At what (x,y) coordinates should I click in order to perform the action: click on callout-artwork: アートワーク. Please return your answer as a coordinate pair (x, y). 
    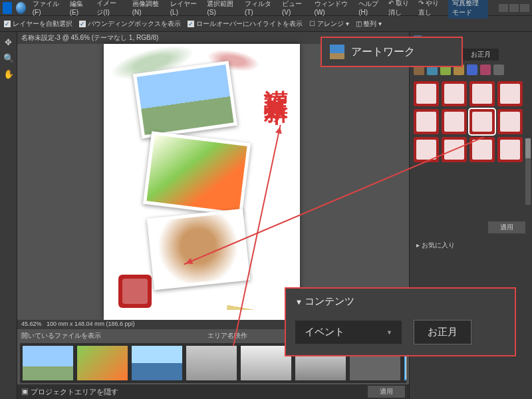
    Looking at the image, I should click on (392, 52).